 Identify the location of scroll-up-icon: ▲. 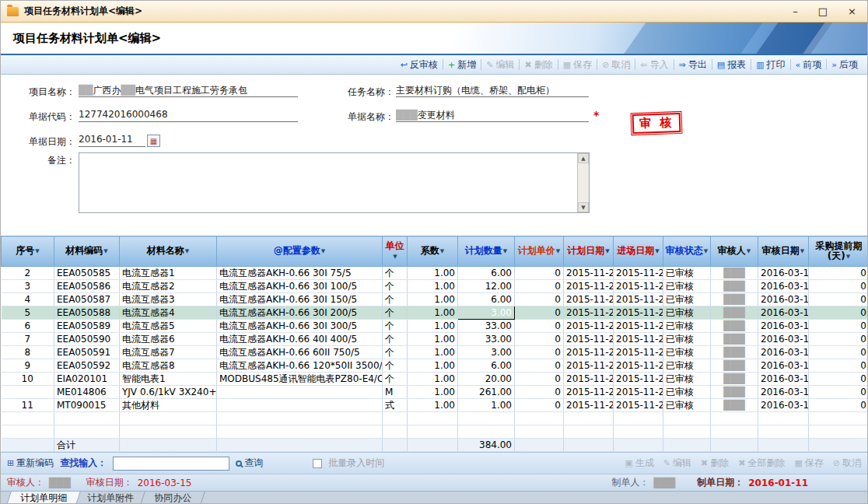
(583, 159).